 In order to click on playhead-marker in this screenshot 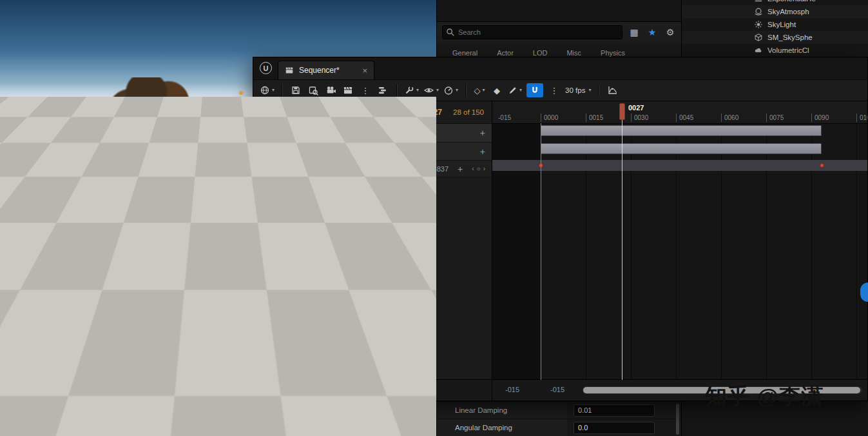, I will do `click(622, 112)`.